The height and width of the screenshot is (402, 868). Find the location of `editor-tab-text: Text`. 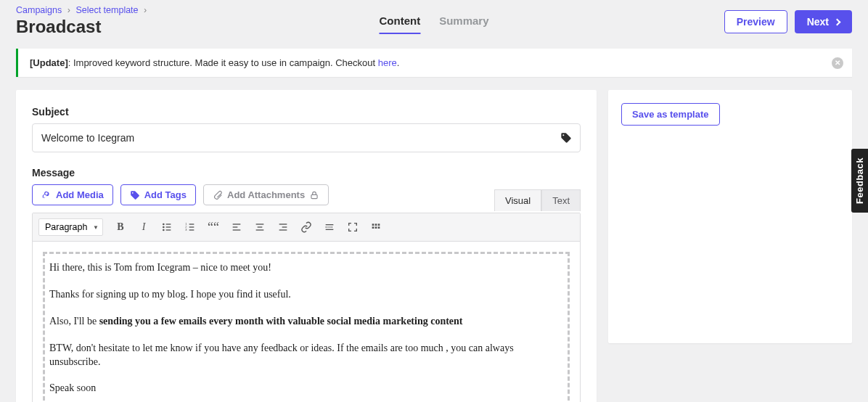

editor-tab-text: Text is located at coordinates (561, 200).